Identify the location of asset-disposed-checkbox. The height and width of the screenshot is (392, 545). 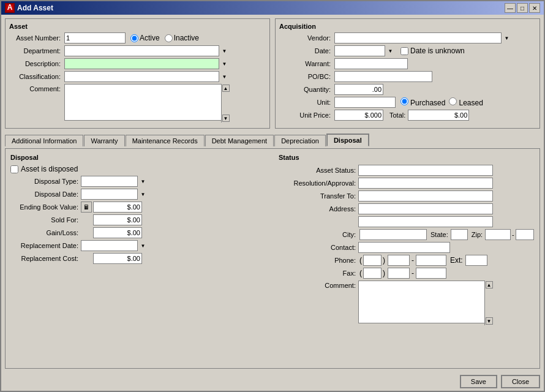
(15, 169).